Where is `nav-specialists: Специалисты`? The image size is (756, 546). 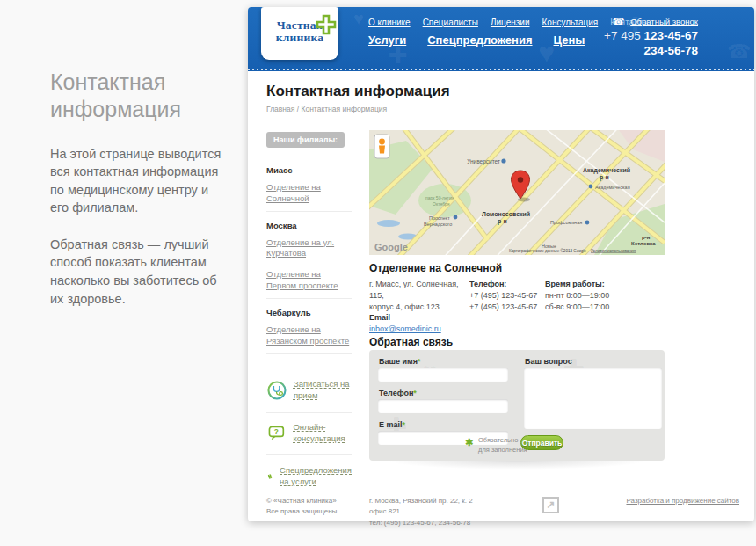 nav-specialists: Специалисты is located at coordinates (450, 23).